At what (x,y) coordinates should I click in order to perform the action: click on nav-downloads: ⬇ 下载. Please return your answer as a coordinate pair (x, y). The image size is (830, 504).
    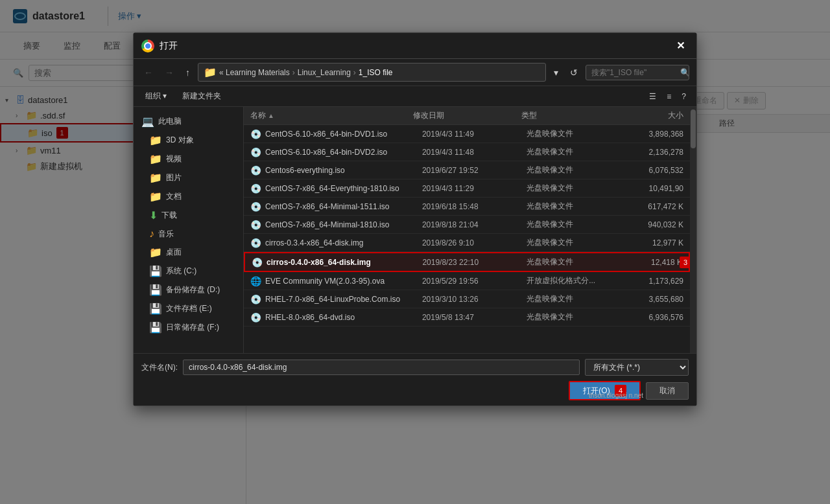
    Looking at the image, I should click on (188, 215).